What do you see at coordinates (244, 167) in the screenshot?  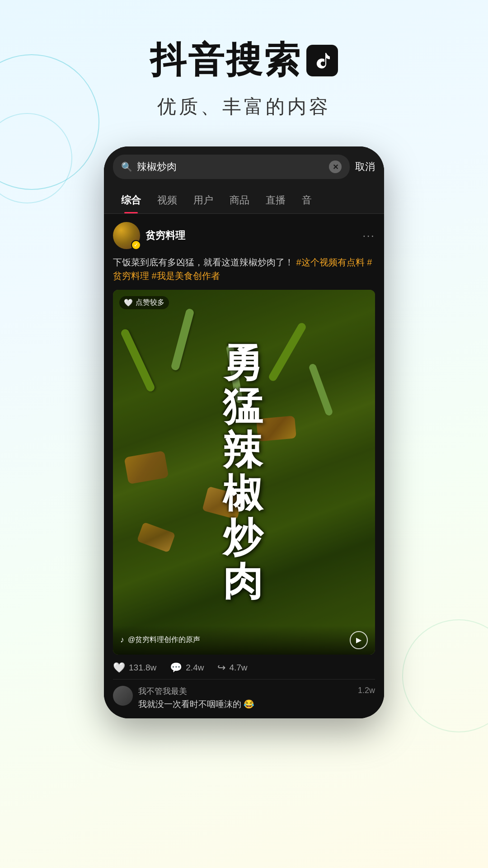 I see `search-bar-area: 🔍 辣椒炒肉 ✕ 取消` at bounding box center [244, 167].